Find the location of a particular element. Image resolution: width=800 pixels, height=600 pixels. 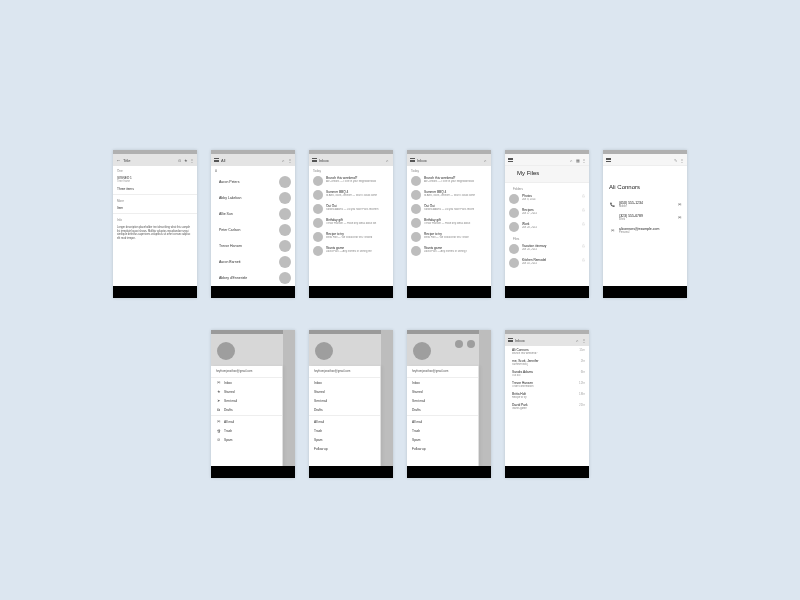

detail-secondary: Mobile is located at coordinates (646, 206).